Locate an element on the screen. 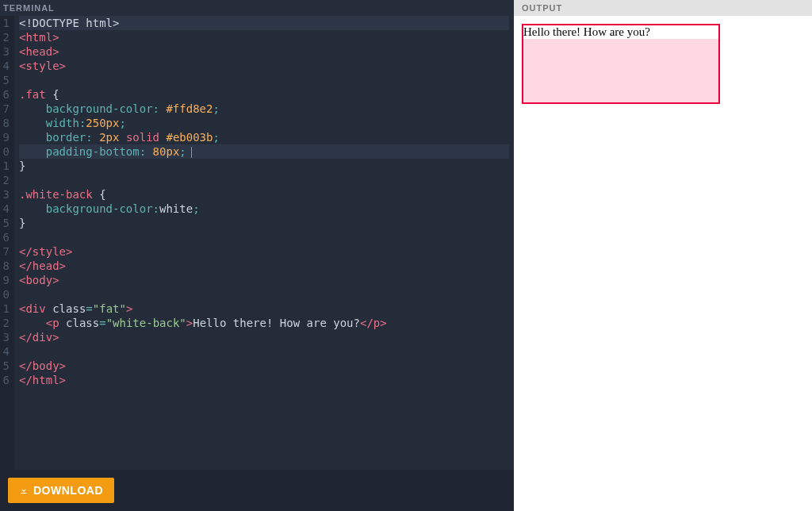 The image size is (812, 511). code-line: border: 2px solid #eb003b; is located at coordinates (264, 137).